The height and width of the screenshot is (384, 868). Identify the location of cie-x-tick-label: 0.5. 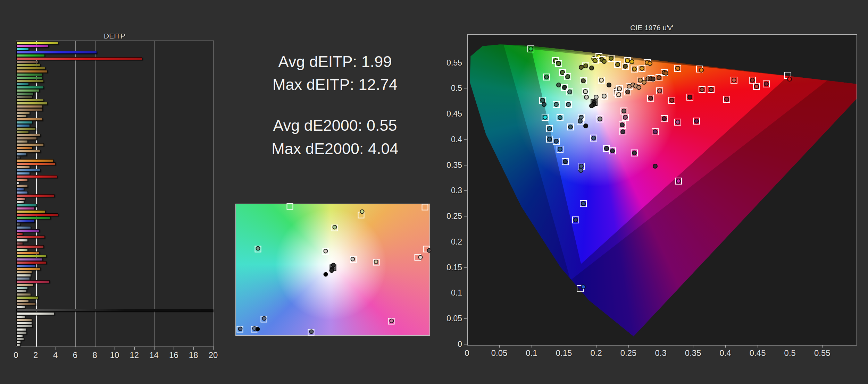
(790, 353).